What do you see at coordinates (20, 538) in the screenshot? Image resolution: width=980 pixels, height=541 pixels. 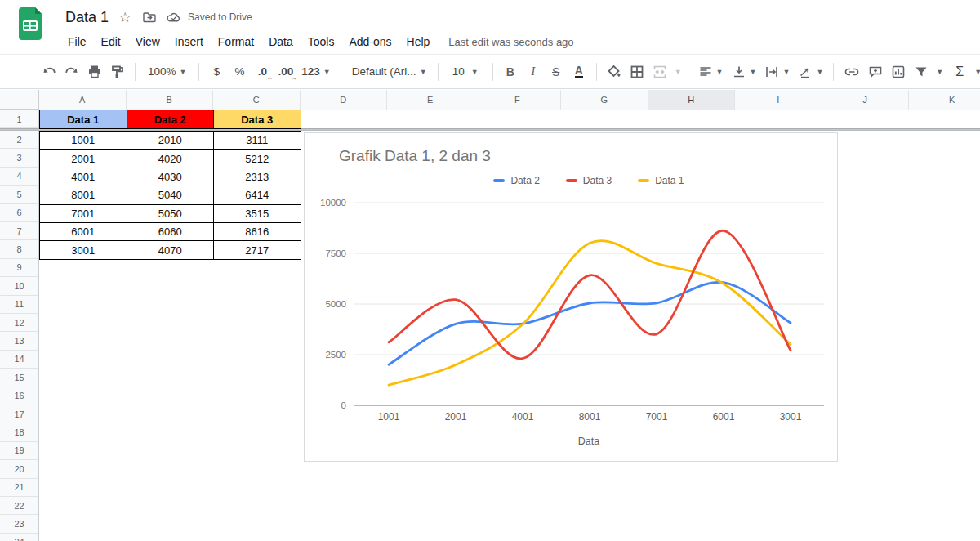 I see `row-header-24: 24` at bounding box center [20, 538].